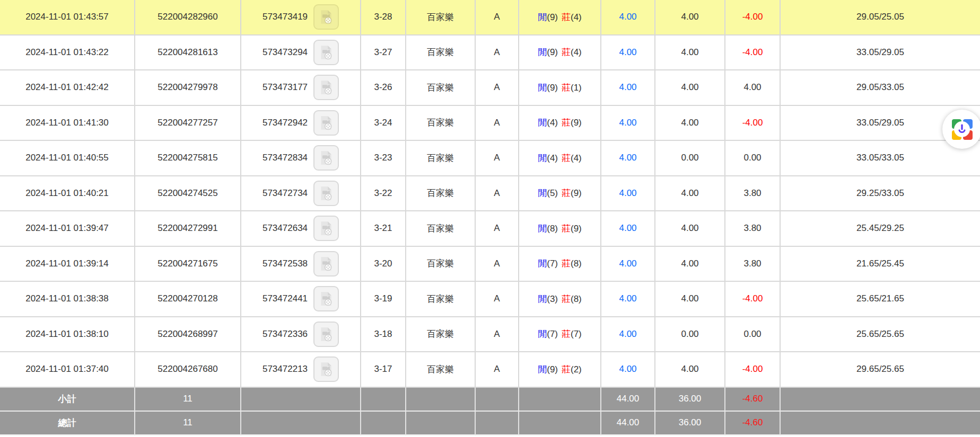  Describe the element at coordinates (68, 399) in the screenshot. I see `summary-label-cell: 小計` at that location.